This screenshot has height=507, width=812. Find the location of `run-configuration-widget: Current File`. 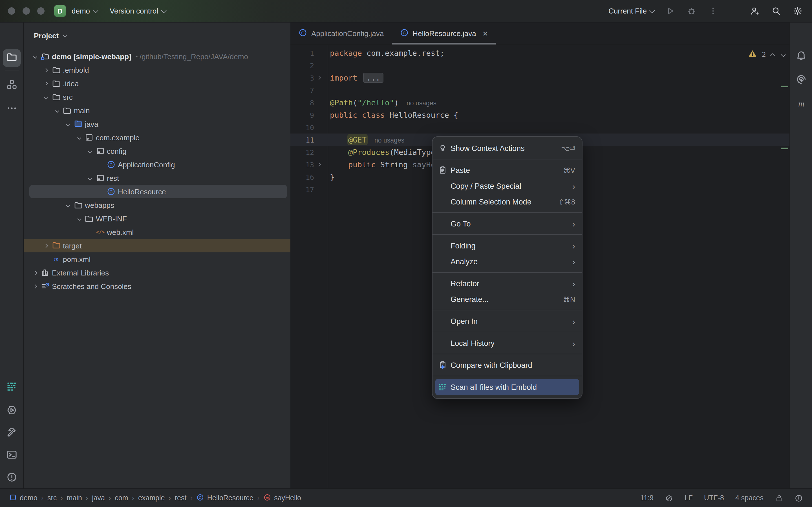

run-configuration-widget: Current File is located at coordinates (631, 11).